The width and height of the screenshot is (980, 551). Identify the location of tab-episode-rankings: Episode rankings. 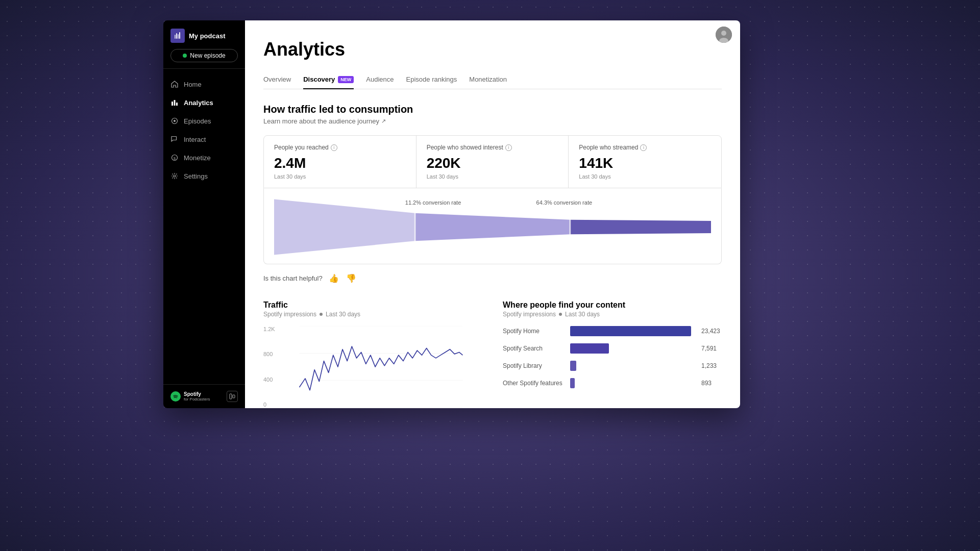
(432, 80).